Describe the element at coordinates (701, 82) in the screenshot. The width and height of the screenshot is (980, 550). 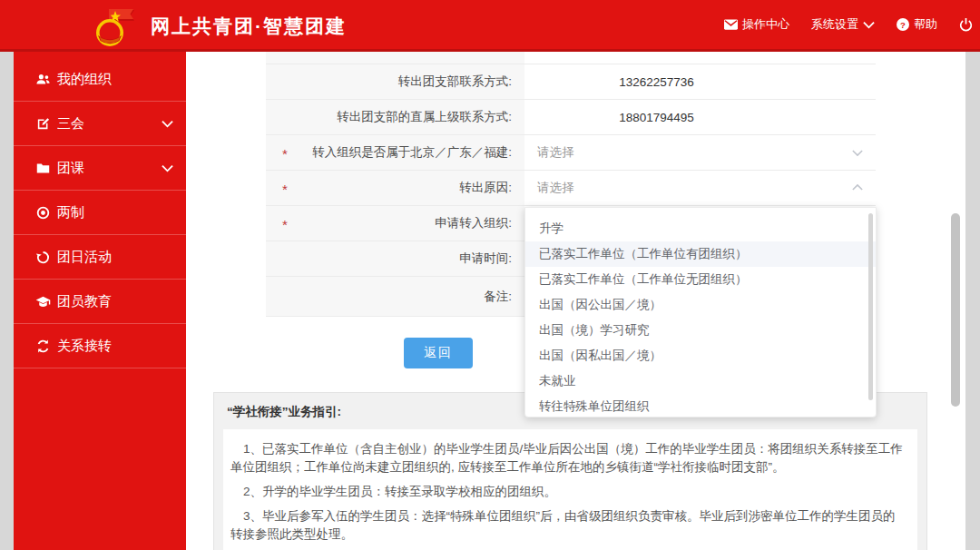
I see `branch-contact-value: 13262257736` at that location.